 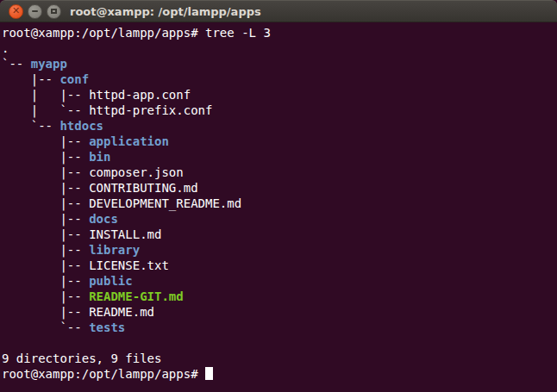 I want to click on terminal-line: |-- CONTRIBUTING.md, so click(x=278, y=188).